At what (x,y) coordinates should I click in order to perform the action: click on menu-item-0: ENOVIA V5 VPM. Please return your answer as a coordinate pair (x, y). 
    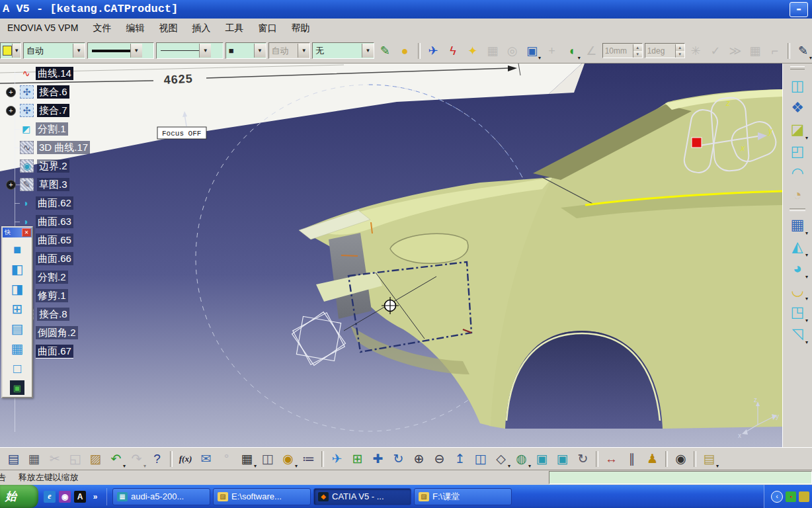
    Looking at the image, I should click on (42, 28).